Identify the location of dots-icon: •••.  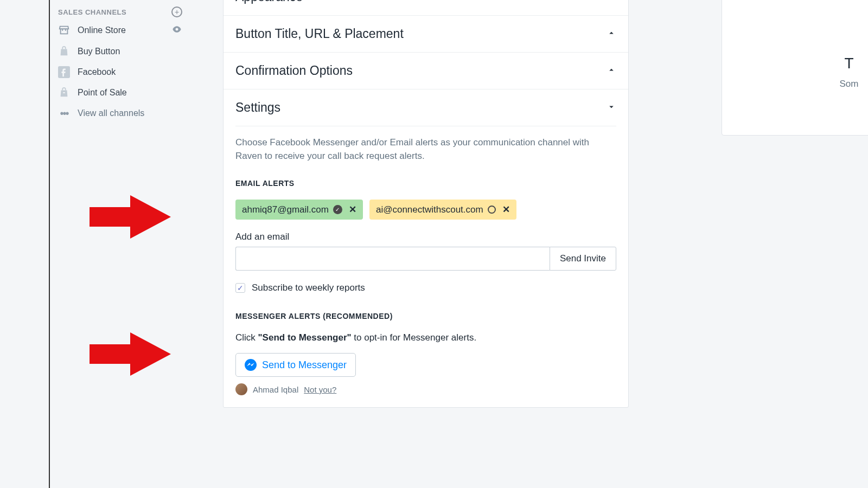
(64, 113).